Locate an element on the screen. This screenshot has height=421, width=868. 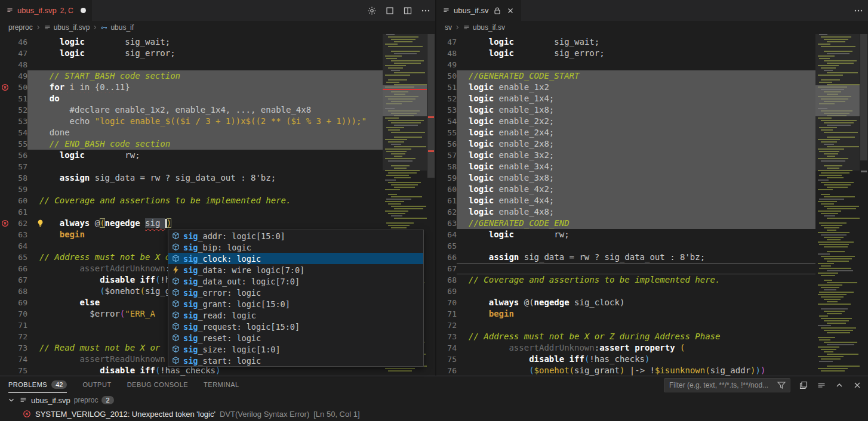
split-editor-icon is located at coordinates (408, 11).